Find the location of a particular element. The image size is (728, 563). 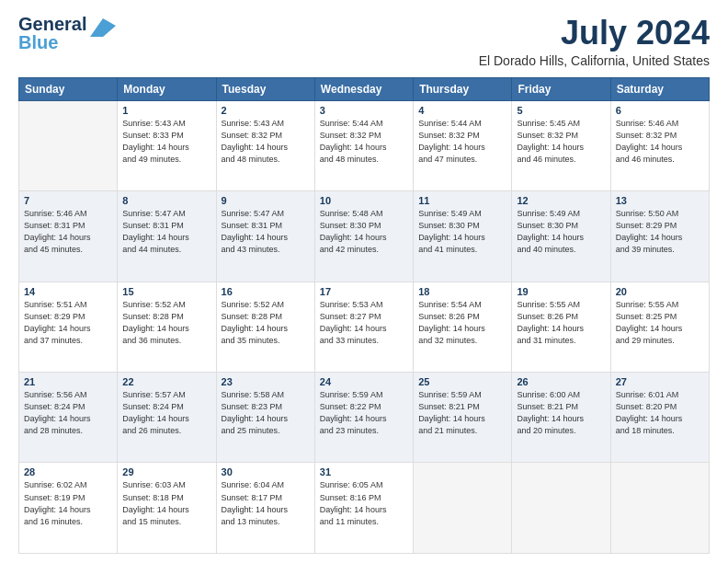

table-row: 5Sunrise: 5:45 AM Sunset: 8:32 PM Daylig… is located at coordinates (561, 145).